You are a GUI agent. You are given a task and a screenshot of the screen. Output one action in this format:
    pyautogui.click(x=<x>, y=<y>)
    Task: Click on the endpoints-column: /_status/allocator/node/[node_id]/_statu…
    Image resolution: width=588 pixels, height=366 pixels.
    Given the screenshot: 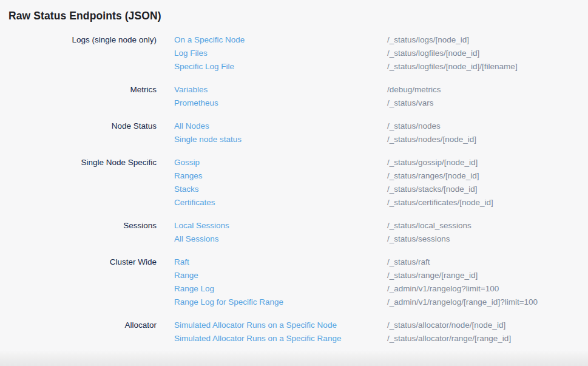 What is the action you would take?
    pyautogui.click(x=488, y=332)
    